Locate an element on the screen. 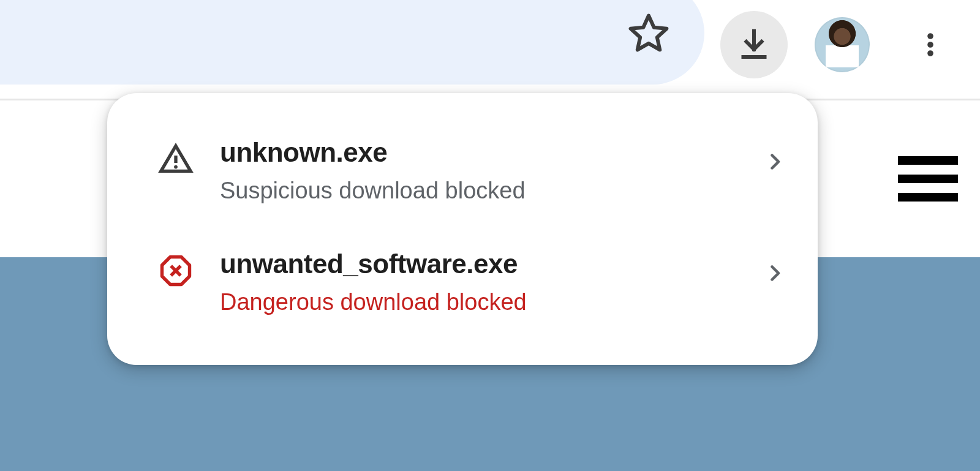  download-filename: unwanted_software.exe is located at coordinates (476, 265).